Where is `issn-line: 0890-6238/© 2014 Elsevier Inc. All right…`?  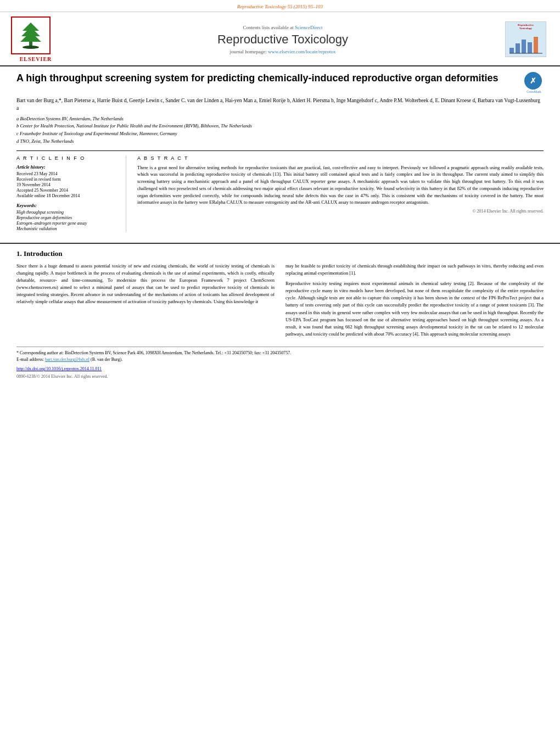
issn-line: 0890-6238/© 2014 Elsevier Inc. All right… is located at coordinates (280, 377).